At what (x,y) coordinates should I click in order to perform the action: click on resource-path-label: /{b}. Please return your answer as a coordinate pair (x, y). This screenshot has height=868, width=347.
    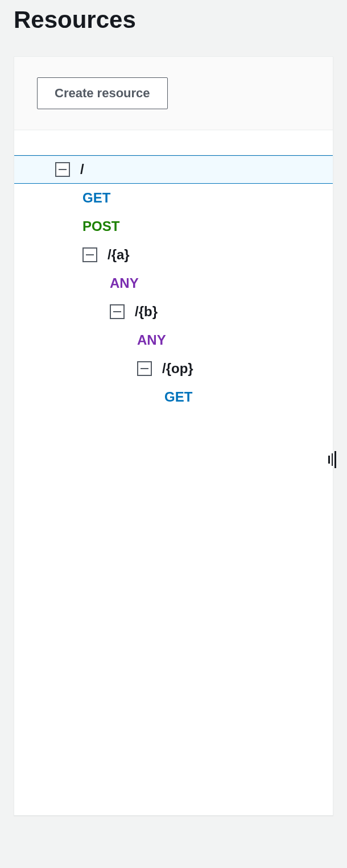
    Looking at the image, I should click on (146, 312).